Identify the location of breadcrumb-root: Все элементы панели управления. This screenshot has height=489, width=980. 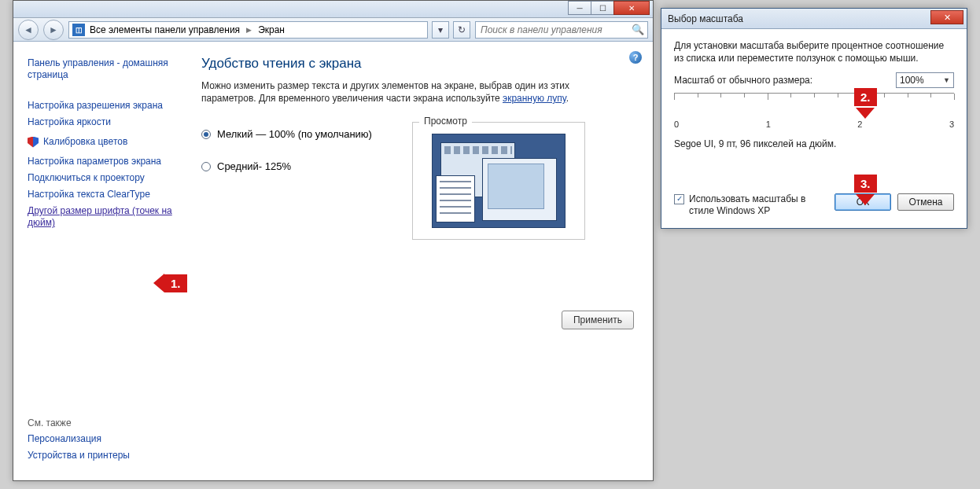
(165, 30).